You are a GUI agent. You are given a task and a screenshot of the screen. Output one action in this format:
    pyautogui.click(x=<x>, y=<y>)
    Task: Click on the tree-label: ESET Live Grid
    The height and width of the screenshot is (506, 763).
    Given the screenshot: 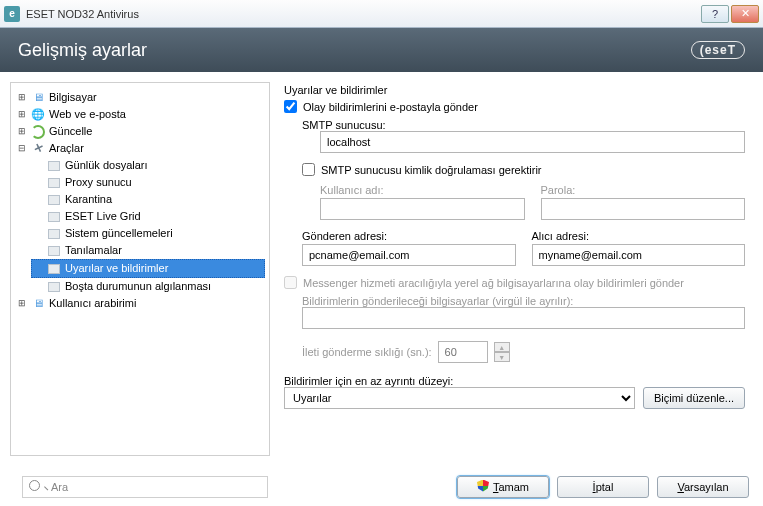 What is the action you would take?
    pyautogui.click(x=103, y=216)
    